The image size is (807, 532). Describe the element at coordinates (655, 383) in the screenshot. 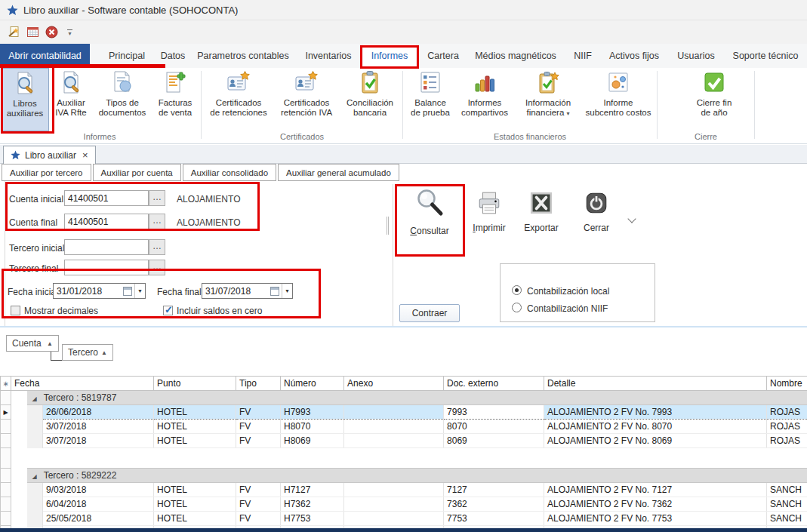

I see `column-header-detalle: Detalle` at that location.